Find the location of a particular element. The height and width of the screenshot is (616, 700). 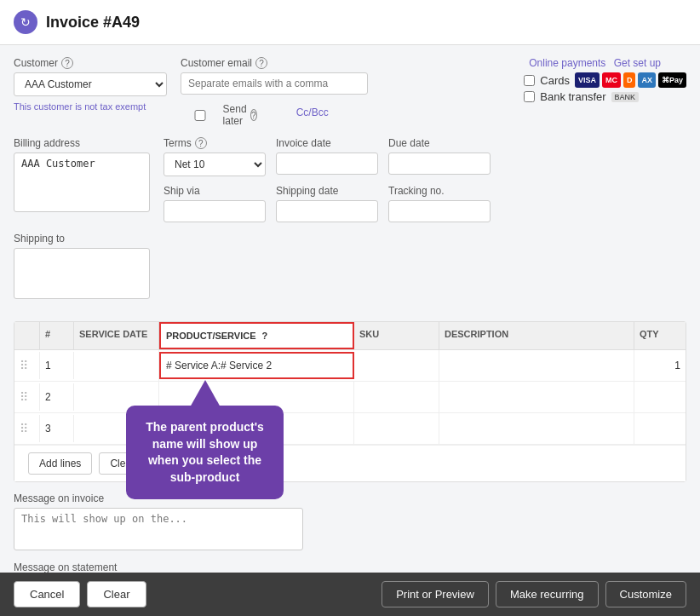

shipping-date-label: Shipping date is located at coordinates (327, 191).